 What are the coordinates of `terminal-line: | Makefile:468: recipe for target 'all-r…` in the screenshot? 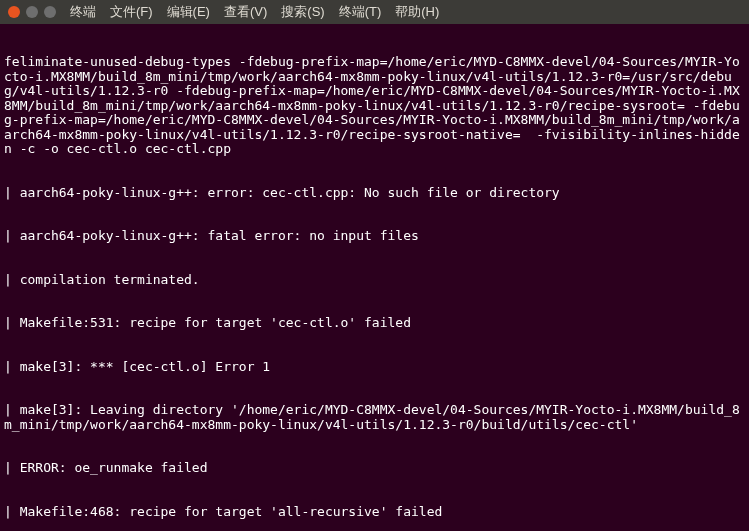 It's located at (374, 512).